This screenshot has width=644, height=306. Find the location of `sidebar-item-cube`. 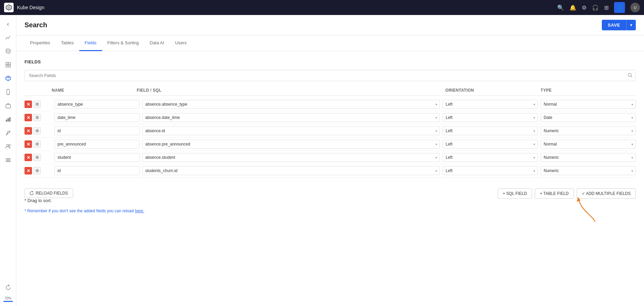

sidebar-item-cube is located at coordinates (8, 78).